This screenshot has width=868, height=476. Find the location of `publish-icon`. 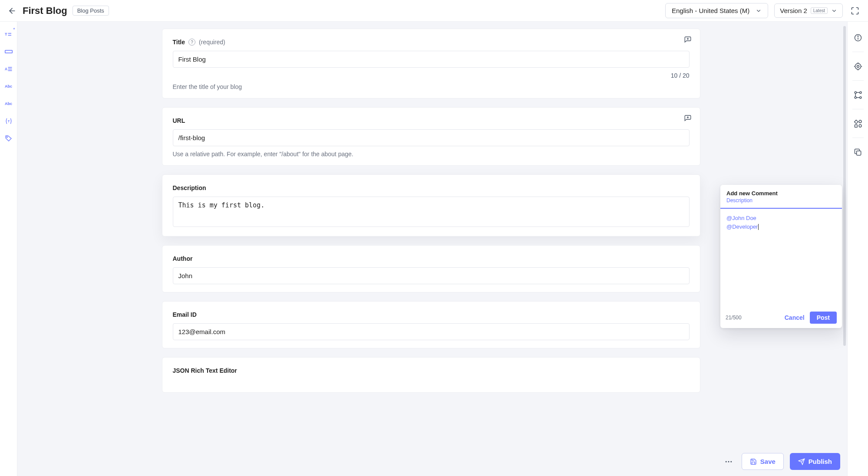

publish-icon is located at coordinates (802, 462).